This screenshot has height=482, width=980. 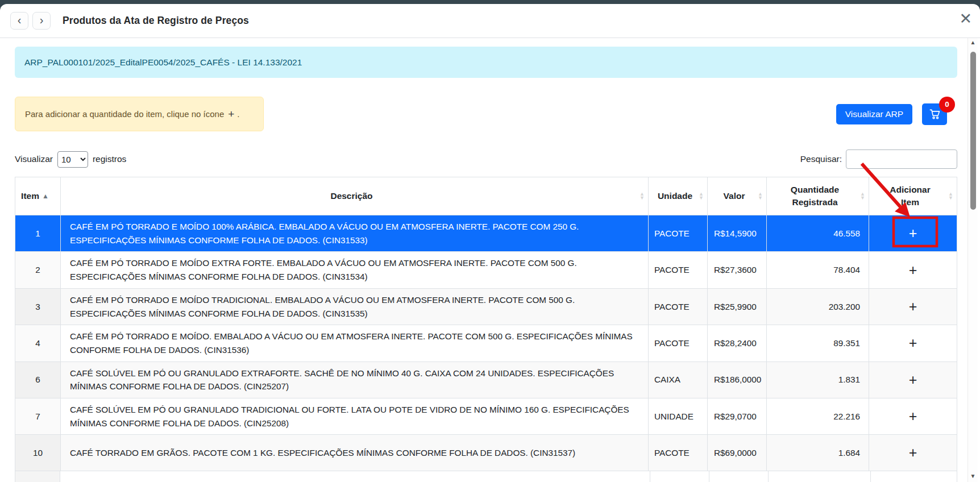 What do you see at coordinates (156, 20) in the screenshot?
I see `page-title: Produtos da Ata de Registro de Preços` at bounding box center [156, 20].